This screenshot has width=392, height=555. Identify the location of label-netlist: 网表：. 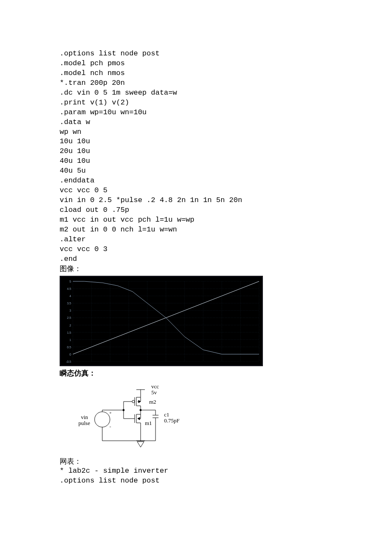
(200, 462).